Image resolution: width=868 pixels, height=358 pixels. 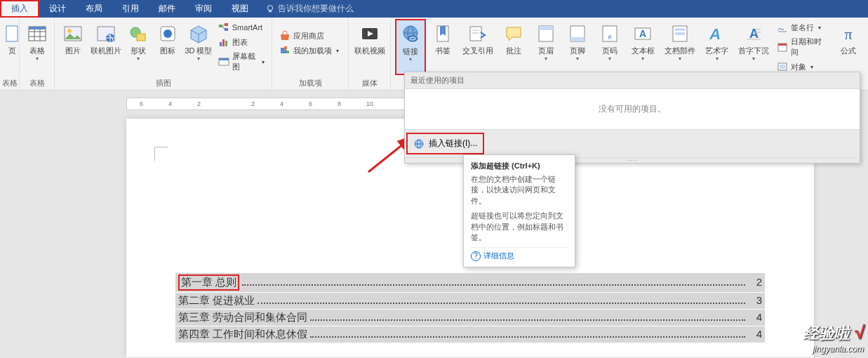 What do you see at coordinates (309, 37) in the screenshot?
I see `store-label: 应用商店` at bounding box center [309, 37].